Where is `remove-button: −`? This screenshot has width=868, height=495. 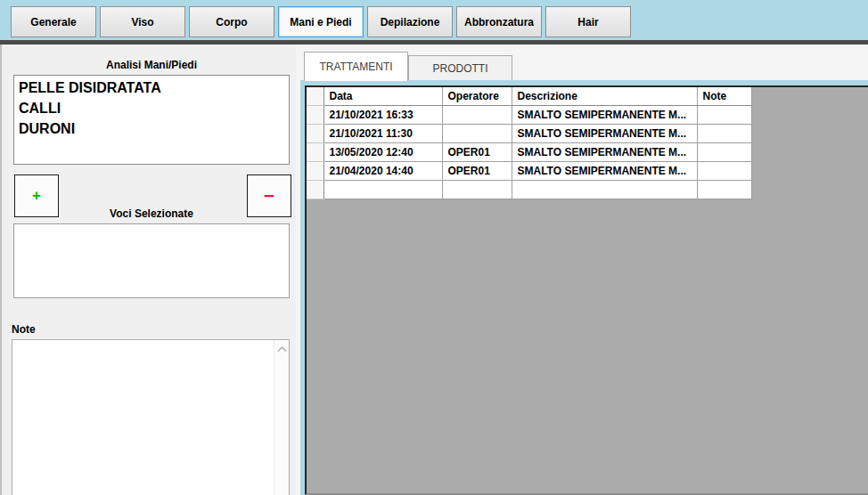
remove-button: − is located at coordinates (269, 196).